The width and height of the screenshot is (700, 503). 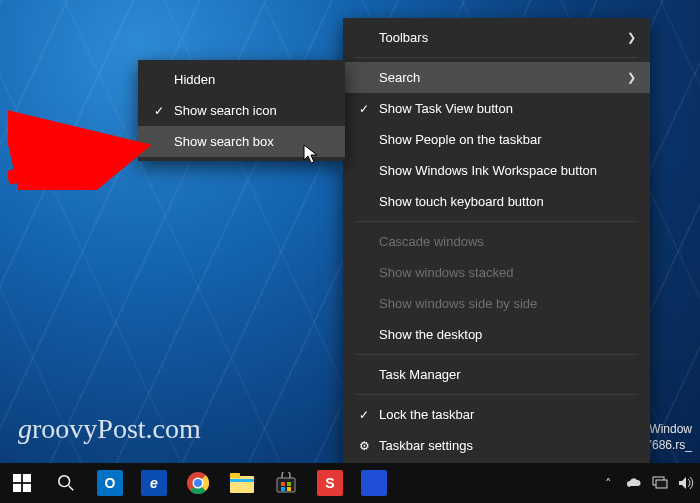 What do you see at coordinates (650, 483) in the screenshot?
I see `system-tray: ˄` at bounding box center [650, 483].